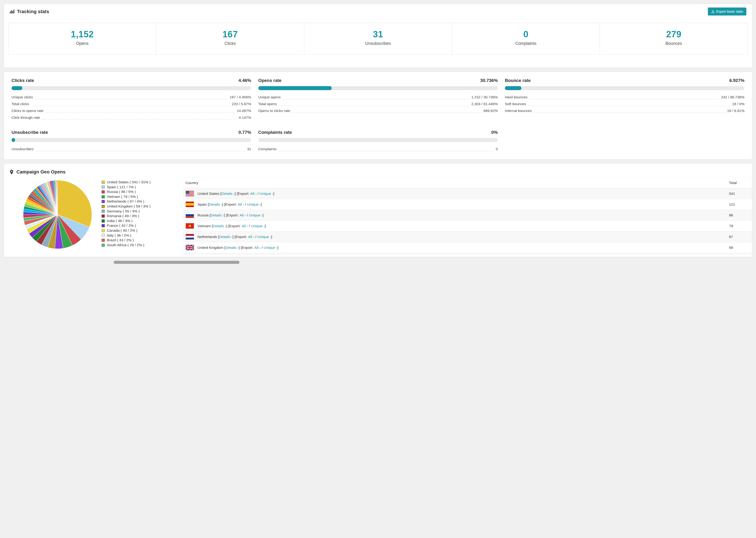 This screenshot has height=538, width=756. I want to click on geo-table-row-united-kingdom: United Kingdom [Details ›] [Export: All …, so click(468, 248).